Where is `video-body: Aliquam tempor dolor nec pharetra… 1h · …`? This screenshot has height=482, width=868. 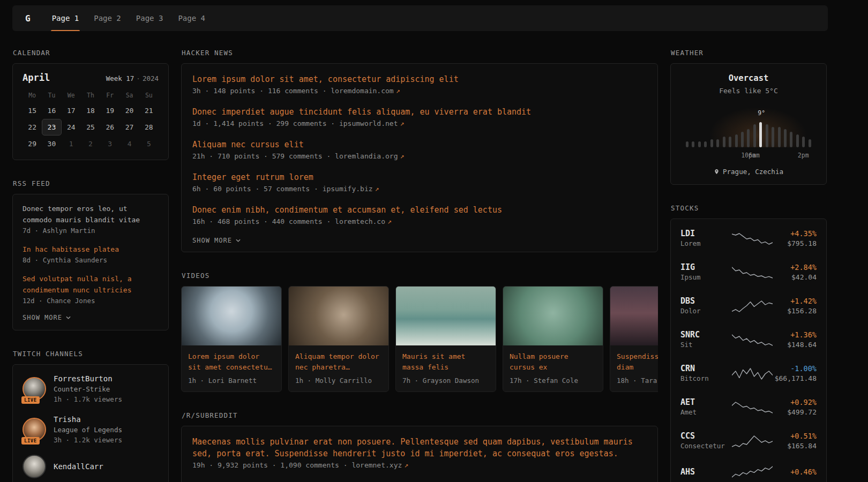 video-body: Aliquam tempor dolor nec pharetra… 1h · … is located at coordinates (339, 368).